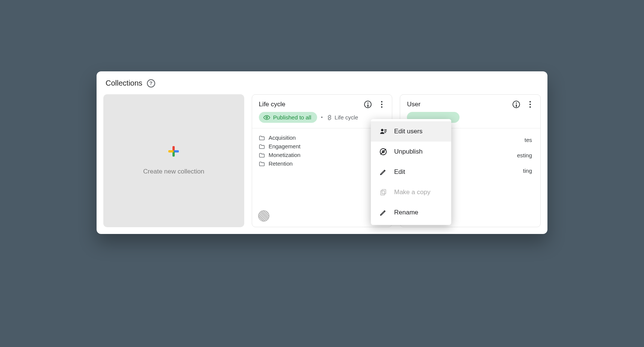 This screenshot has width=644, height=347. What do you see at coordinates (411, 172) in the screenshot?
I see `context-menu: Edit users Unpublish Edit Make a copy Re…` at bounding box center [411, 172].